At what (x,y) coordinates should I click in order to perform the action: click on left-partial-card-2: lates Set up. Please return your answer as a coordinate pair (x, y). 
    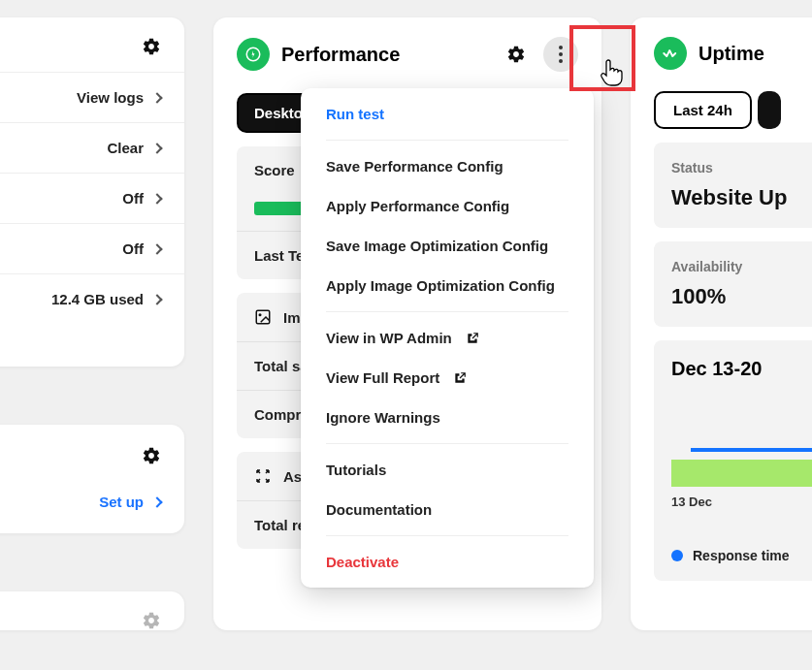
    Looking at the image, I should click on (92, 479).